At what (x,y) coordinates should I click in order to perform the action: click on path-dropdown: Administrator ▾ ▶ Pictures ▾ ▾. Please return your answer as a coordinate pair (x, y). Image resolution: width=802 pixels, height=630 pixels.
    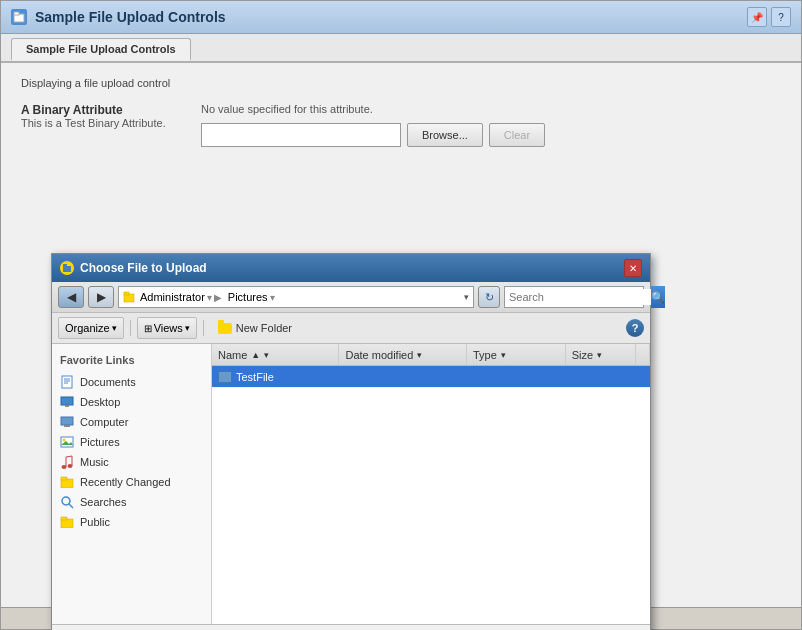
    Looking at the image, I should click on (296, 297).